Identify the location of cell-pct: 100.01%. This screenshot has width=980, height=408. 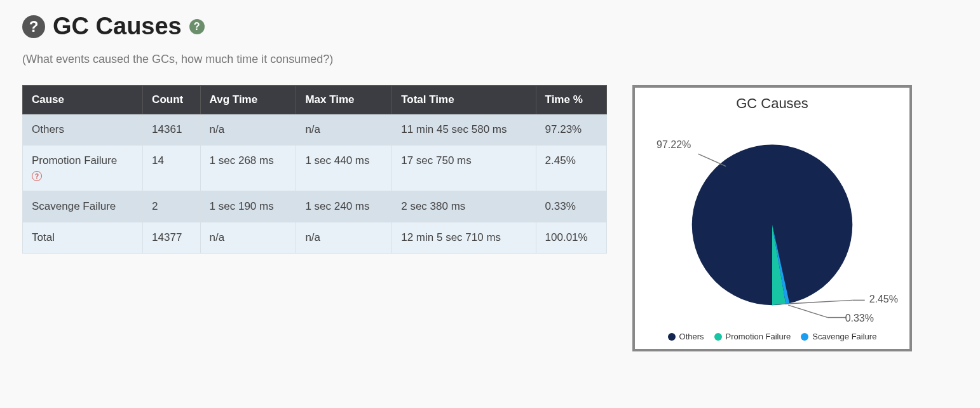
(571, 238).